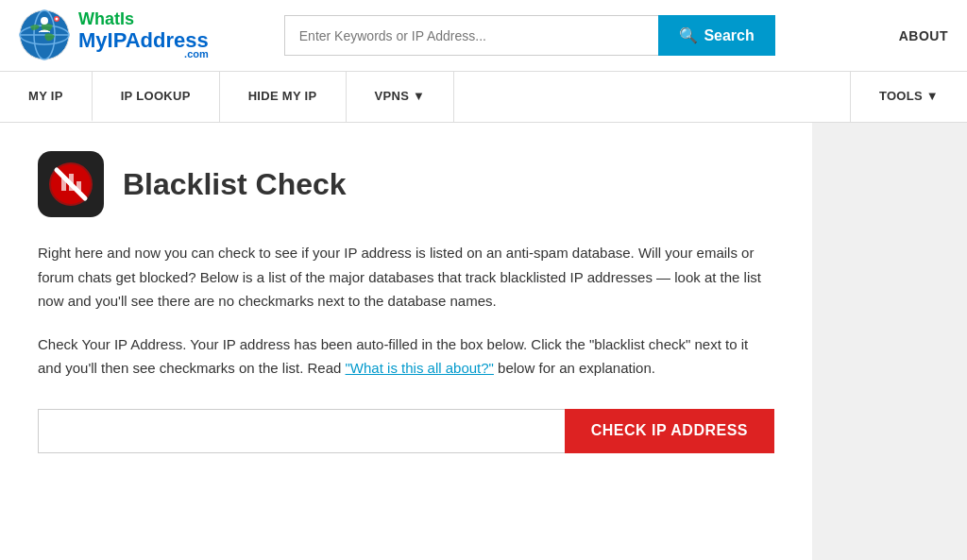  Describe the element at coordinates (484, 97) in the screenshot. I see `main-nav: MY IP IP LOOKUP HIDE MY IP VPNS ▼ TOOLS …` at that location.